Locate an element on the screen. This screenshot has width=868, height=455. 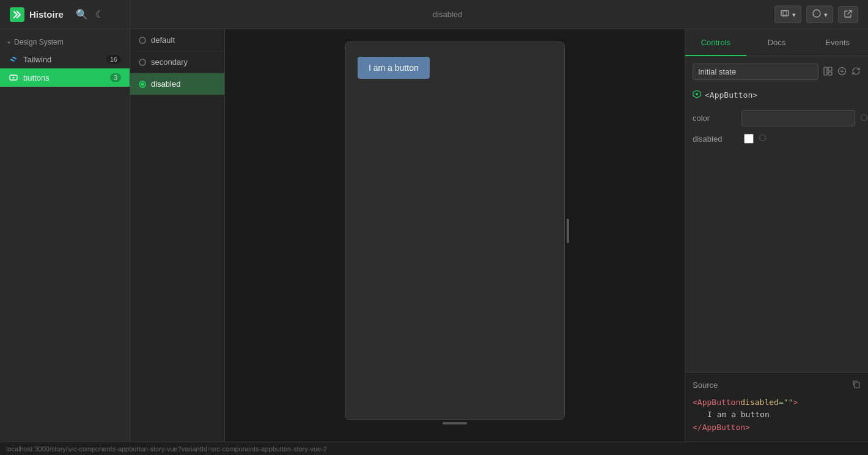
story-dot-secondary is located at coordinates (142, 62).